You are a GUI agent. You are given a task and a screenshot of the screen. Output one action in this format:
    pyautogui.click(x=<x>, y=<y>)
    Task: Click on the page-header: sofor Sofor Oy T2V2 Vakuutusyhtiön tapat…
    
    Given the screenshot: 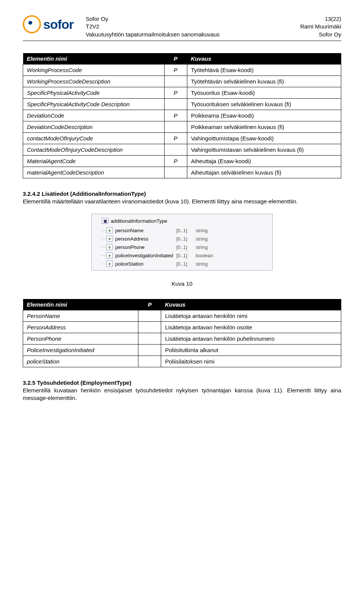 What is the action you would take?
    pyautogui.click(x=182, y=28)
    